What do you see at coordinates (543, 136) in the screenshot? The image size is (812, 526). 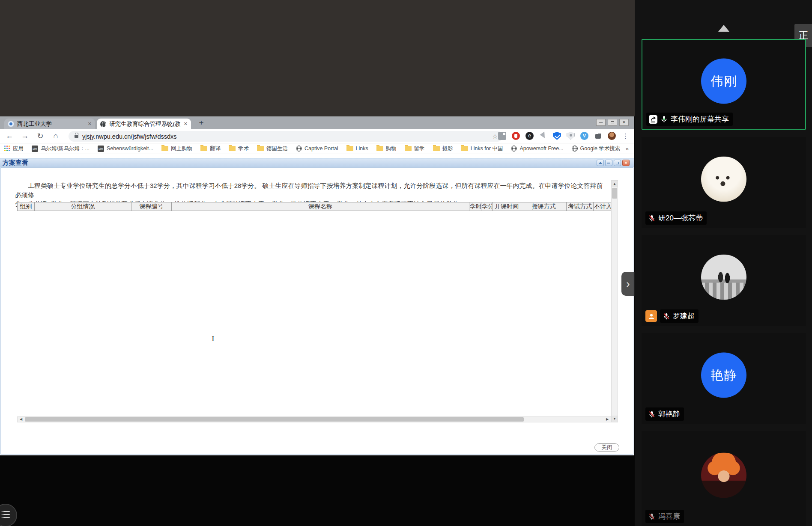 I see `cursor-icon` at bounding box center [543, 136].